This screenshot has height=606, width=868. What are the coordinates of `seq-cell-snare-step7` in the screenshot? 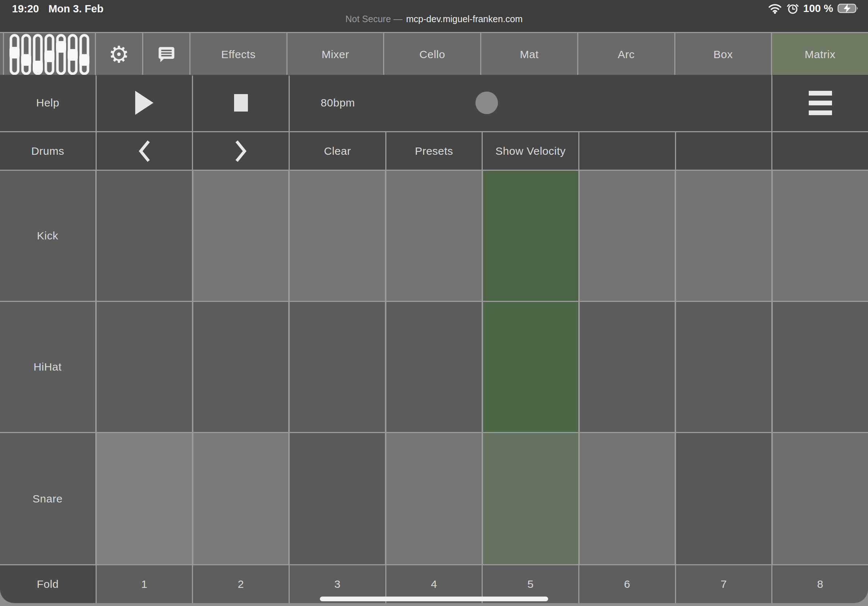 It's located at (724, 499).